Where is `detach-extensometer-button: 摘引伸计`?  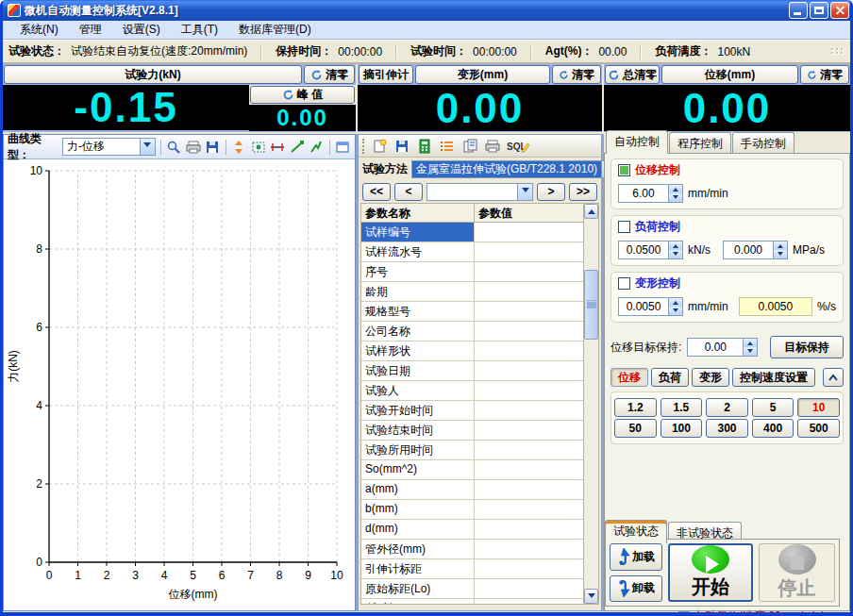 detach-extensometer-button: 摘引伸计 is located at coordinates (386, 75).